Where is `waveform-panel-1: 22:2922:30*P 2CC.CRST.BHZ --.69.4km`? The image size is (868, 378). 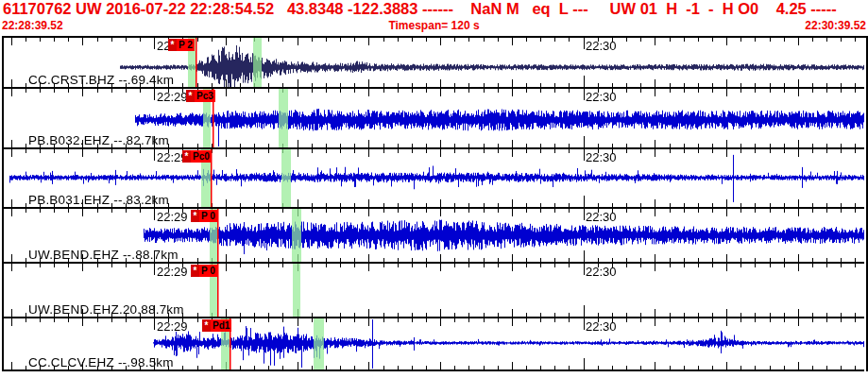
waveform-panel-1: 22:2922:30*P 2CC.CRST.BHZ --.69.4km is located at coordinates (434, 63).